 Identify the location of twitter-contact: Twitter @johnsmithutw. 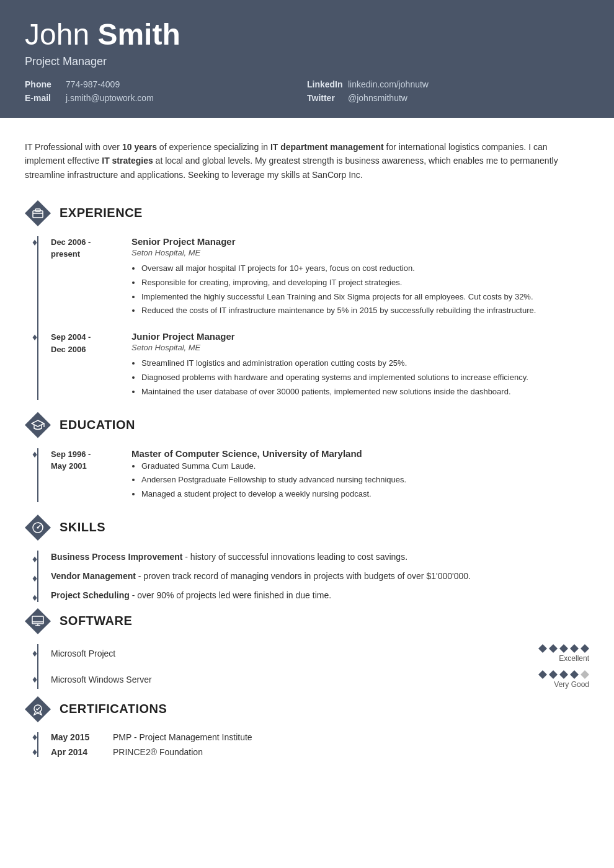
(448, 98).